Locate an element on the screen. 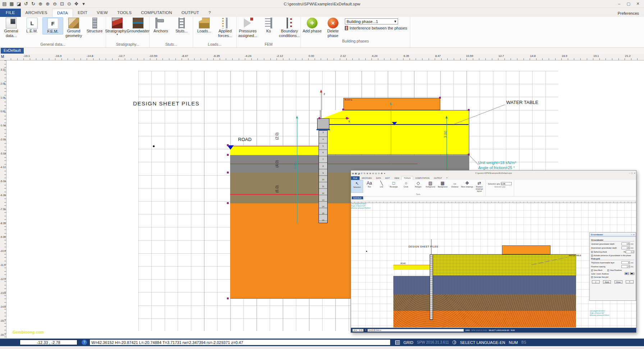 Image resolution: width=644 pixels, height=349 pixels. ribbon-button: Ks is located at coordinates (269, 26).